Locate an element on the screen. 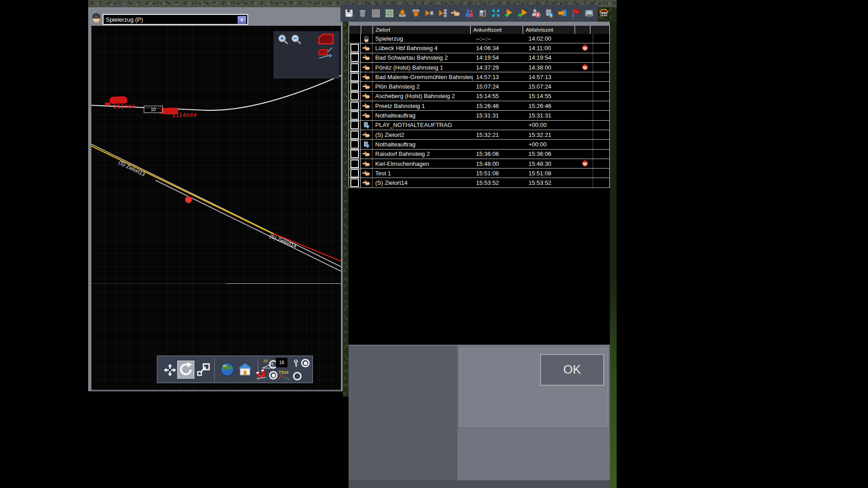 This screenshot has width=868, height=488. zielort-cell: Lübeck Hbf Bahnsteig 4 is located at coordinates (423, 48).